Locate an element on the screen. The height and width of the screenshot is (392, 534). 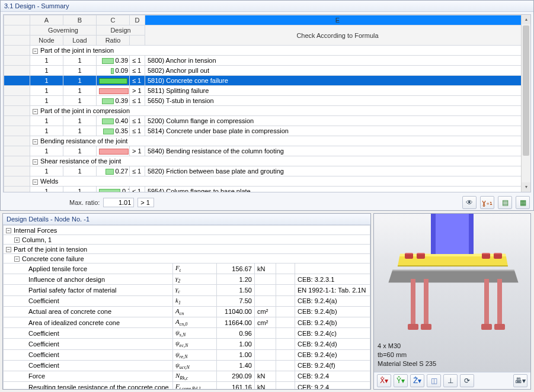
max-ratio-op: > 1 is located at coordinates (146, 203).